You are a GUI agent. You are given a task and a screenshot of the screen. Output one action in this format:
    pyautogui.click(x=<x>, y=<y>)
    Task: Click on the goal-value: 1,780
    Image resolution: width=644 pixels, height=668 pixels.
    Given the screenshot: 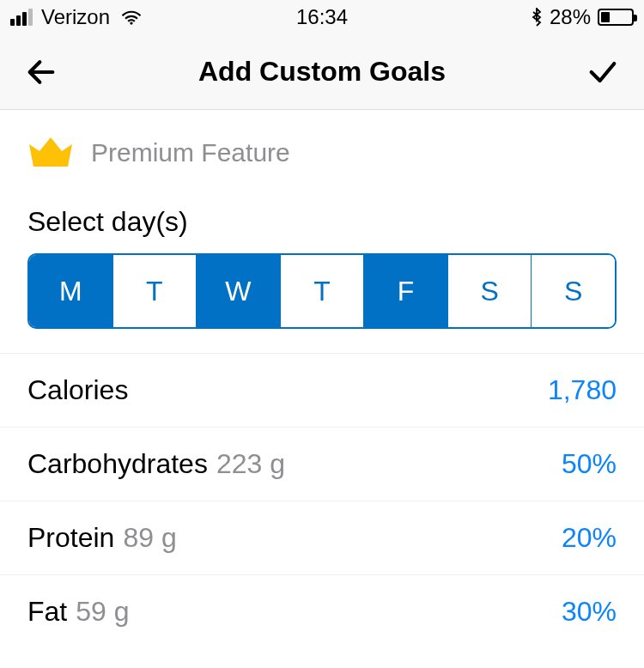 What is the action you would take?
    pyautogui.click(x=582, y=390)
    